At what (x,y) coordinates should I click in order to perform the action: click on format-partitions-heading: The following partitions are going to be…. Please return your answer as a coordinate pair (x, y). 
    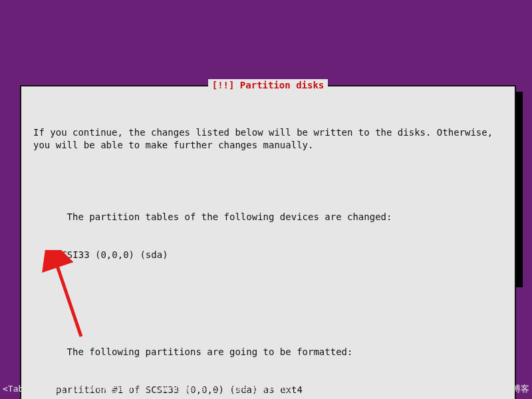
    Looking at the image, I should click on (210, 352).